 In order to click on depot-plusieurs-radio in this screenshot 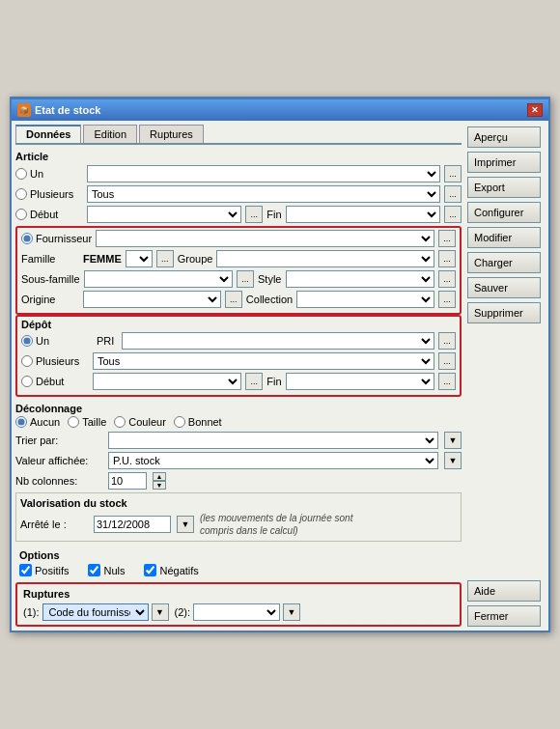, I will do `click(27, 361)`.